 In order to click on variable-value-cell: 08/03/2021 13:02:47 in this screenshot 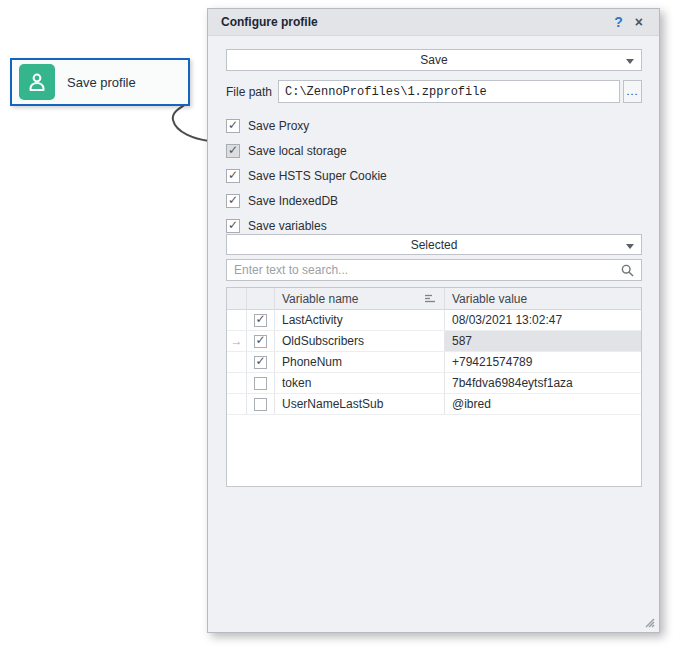, I will do `click(543, 320)`.